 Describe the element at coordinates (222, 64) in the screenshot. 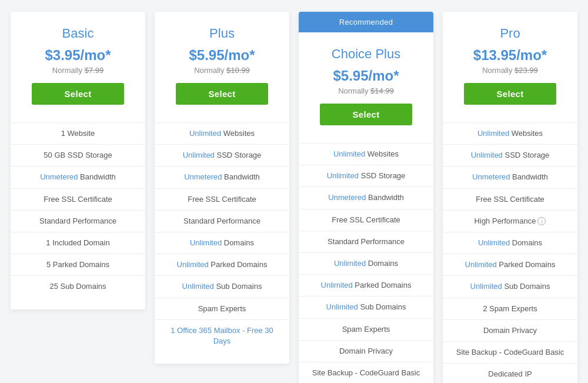

I see `plan-header-plus: Plus $5.95/mo* Normally $10.99 Select` at that location.